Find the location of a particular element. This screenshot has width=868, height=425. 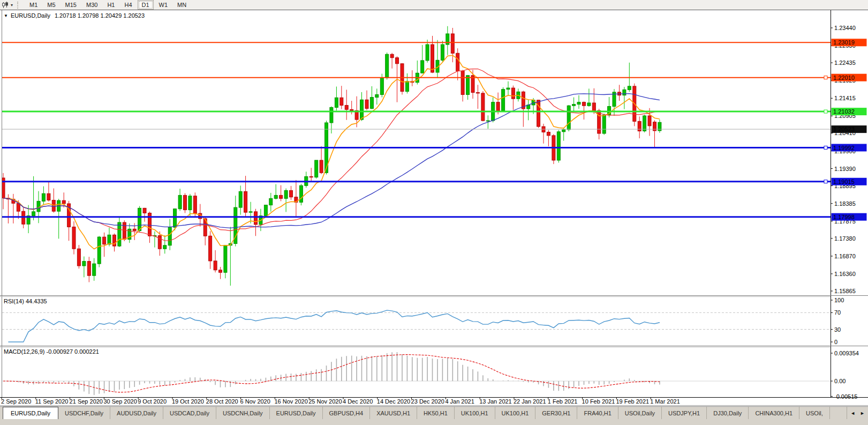

svg-text: 1.15865 is located at coordinates (845, 291).